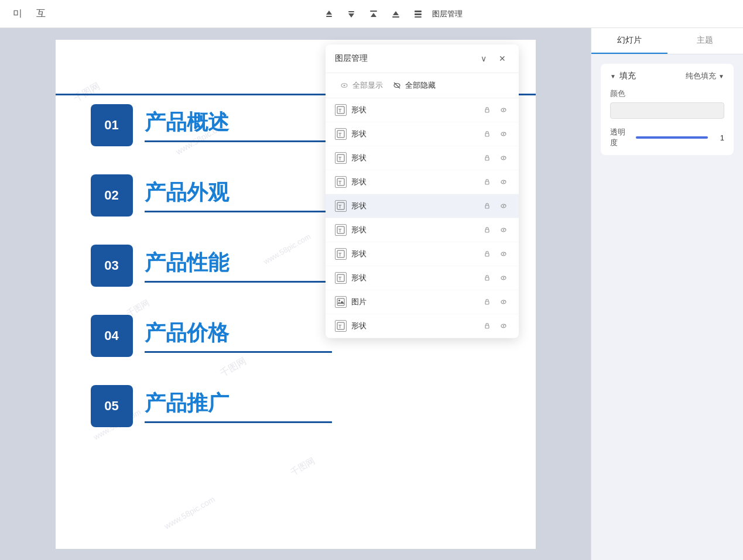  Describe the element at coordinates (303, 467) in the screenshot. I see `watermark-8: 千图网` at that location.